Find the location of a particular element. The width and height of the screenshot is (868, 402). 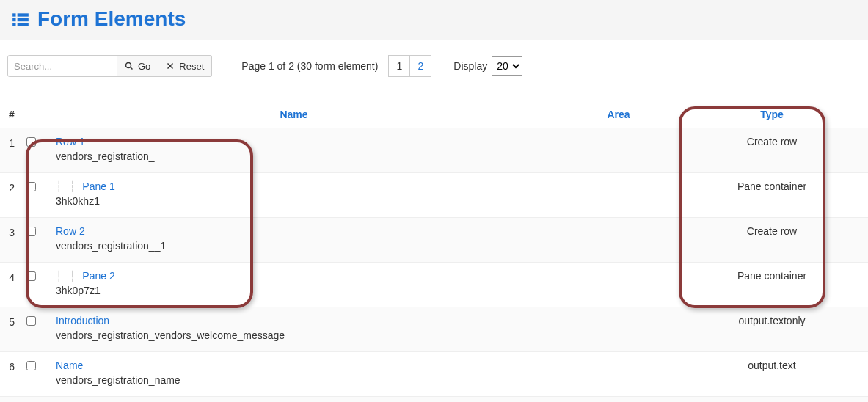

row-type: output.textonly is located at coordinates (784, 330).